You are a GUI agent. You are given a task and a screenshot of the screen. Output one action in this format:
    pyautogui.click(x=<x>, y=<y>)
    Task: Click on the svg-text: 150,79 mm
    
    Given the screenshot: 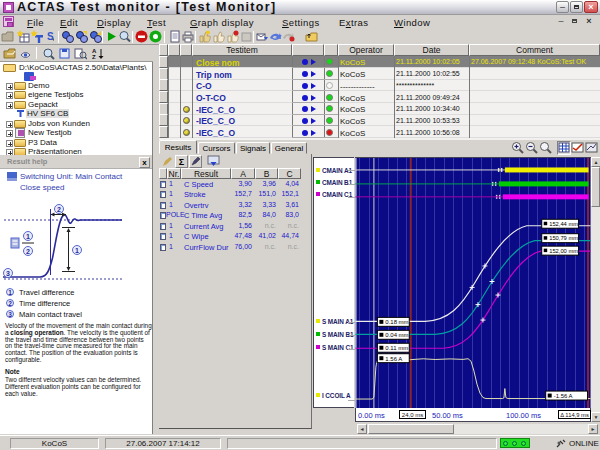 What is the action you would take?
    pyautogui.click(x=564, y=238)
    